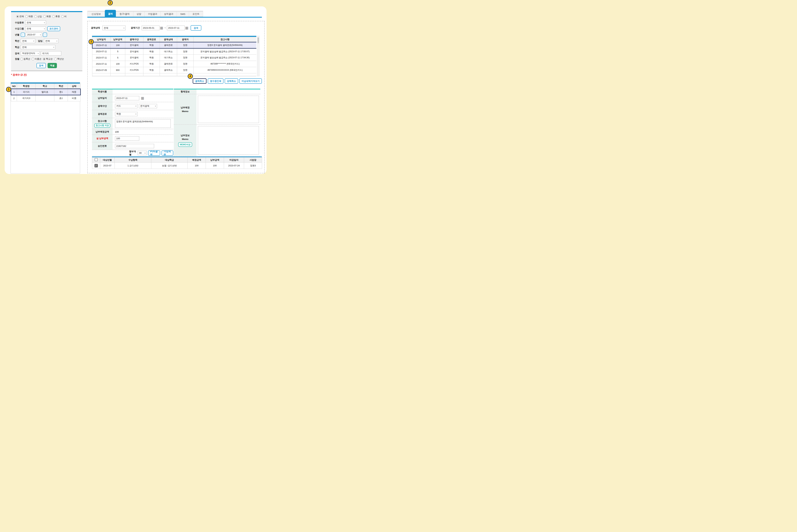 Image resolution: width=797 pixels, height=532 pixels. What do you see at coordinates (176, 28) in the screenshot?
I see `pay-date-to-input` at bounding box center [176, 28].